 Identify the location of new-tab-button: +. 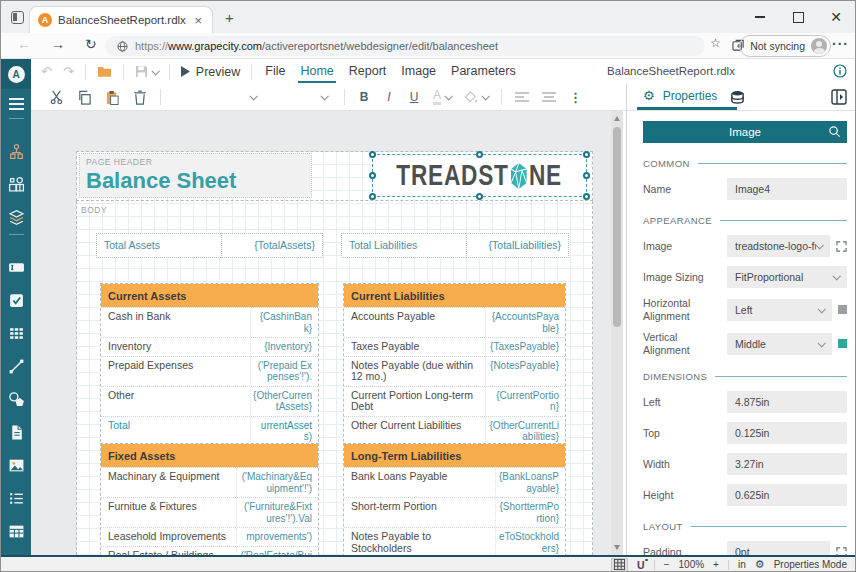
(230, 18).